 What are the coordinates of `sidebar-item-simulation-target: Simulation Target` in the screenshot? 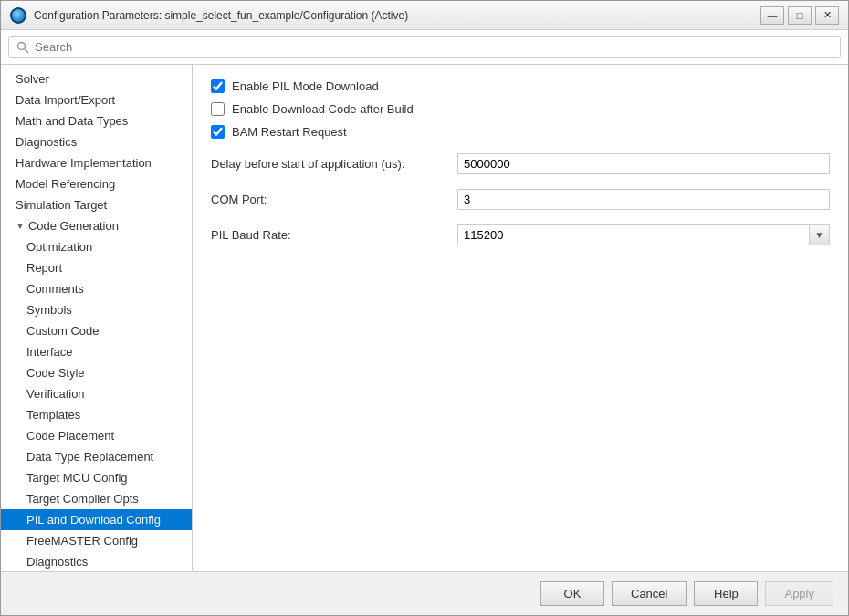 It's located at (97, 204).